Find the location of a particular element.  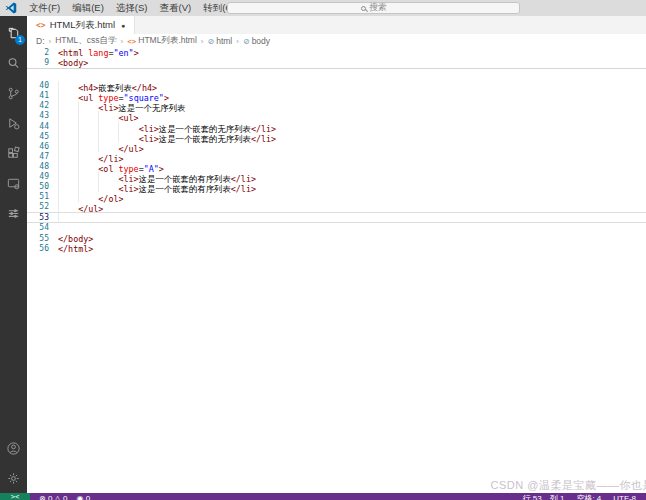

line-number: 46 is located at coordinates (42, 147).